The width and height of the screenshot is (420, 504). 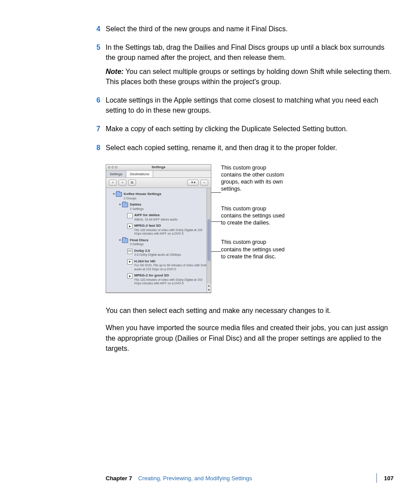 What do you see at coordinates (169, 205) in the screenshot?
I see `group-title: Dailies` at bounding box center [169, 205].